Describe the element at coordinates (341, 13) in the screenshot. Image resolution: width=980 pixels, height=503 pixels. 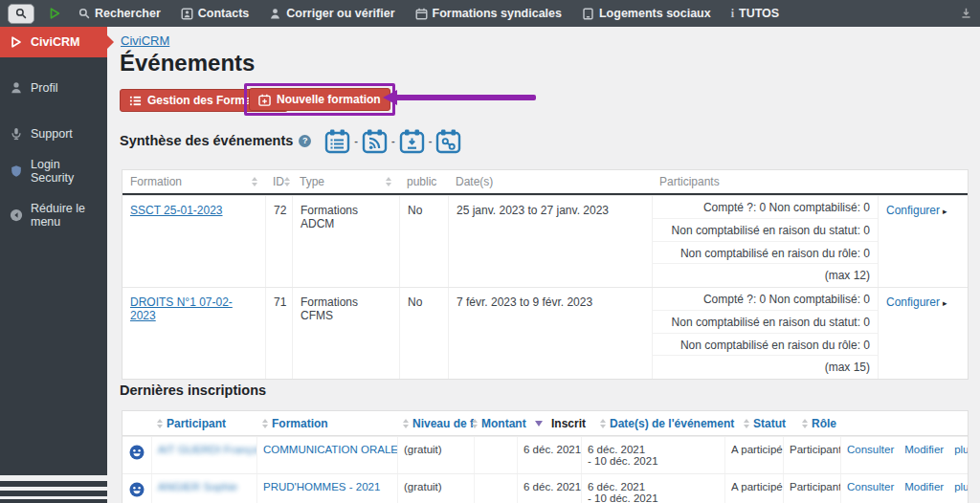
I see `menu-item-label: Corriger ou vérifier` at that location.